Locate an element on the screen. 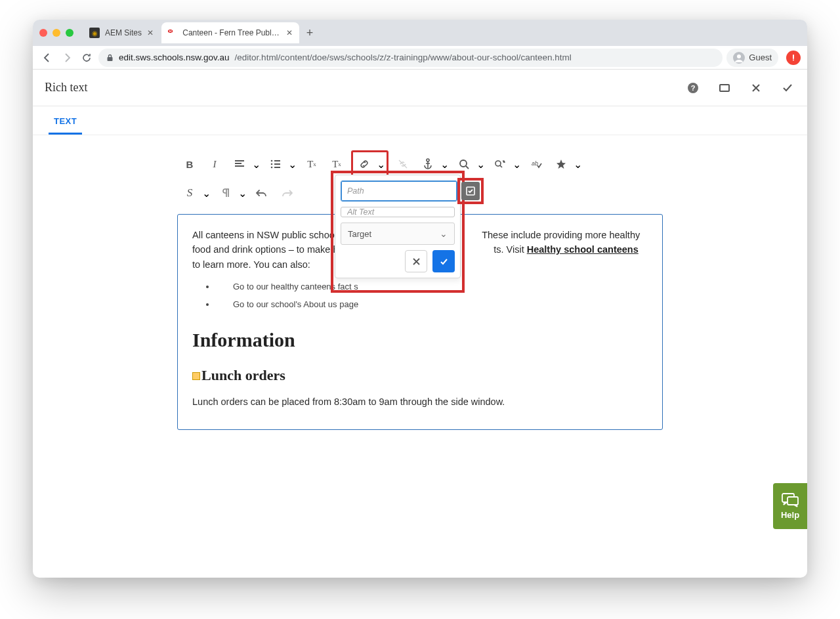 The height and width of the screenshot is (619, 840). source-edit-button: S is located at coordinates (190, 193).